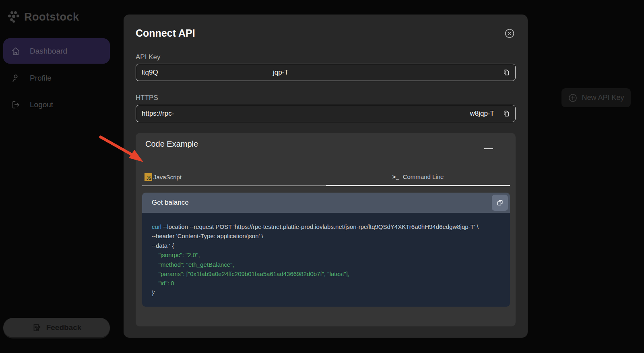 Image resolution: width=644 pixels, height=353 pixels. What do you see at coordinates (41, 78) in the screenshot?
I see `sidebar-item-label: Profile` at bounding box center [41, 78].